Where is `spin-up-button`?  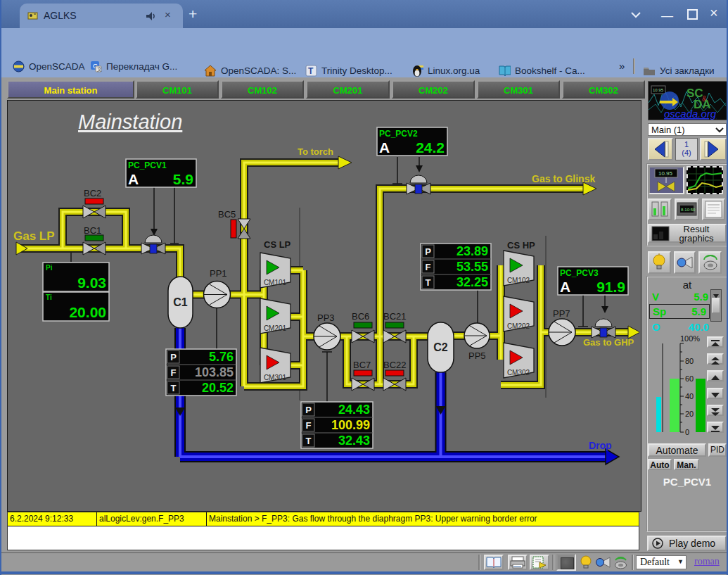
spin-up-button is located at coordinates (715, 376).